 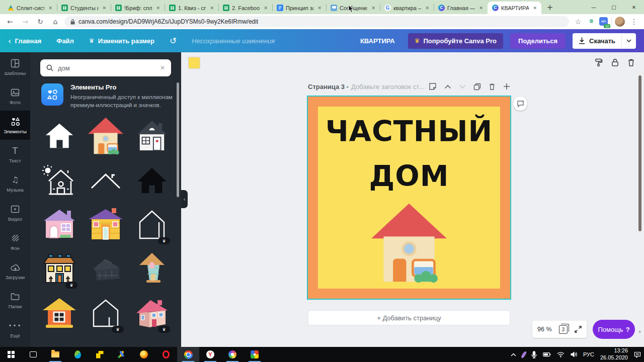 What do you see at coordinates (409, 318) in the screenshot?
I see `add-page-button: + Добавить страницу` at bounding box center [409, 318].